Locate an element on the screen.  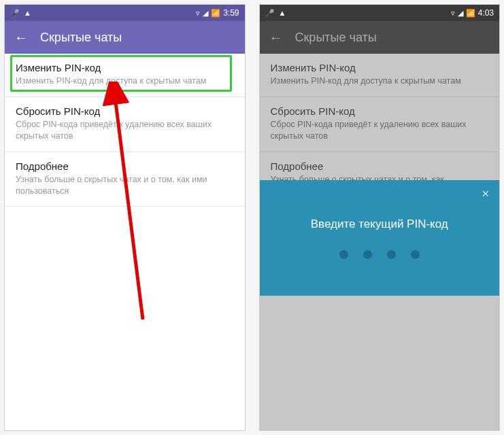
clock: 3:59 is located at coordinates (231, 13).